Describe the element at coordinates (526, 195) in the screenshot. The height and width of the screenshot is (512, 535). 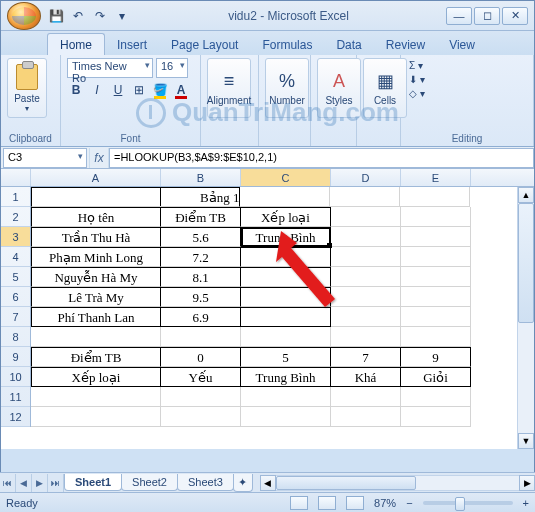
I see `scroll-up-button: ▲` at that location.